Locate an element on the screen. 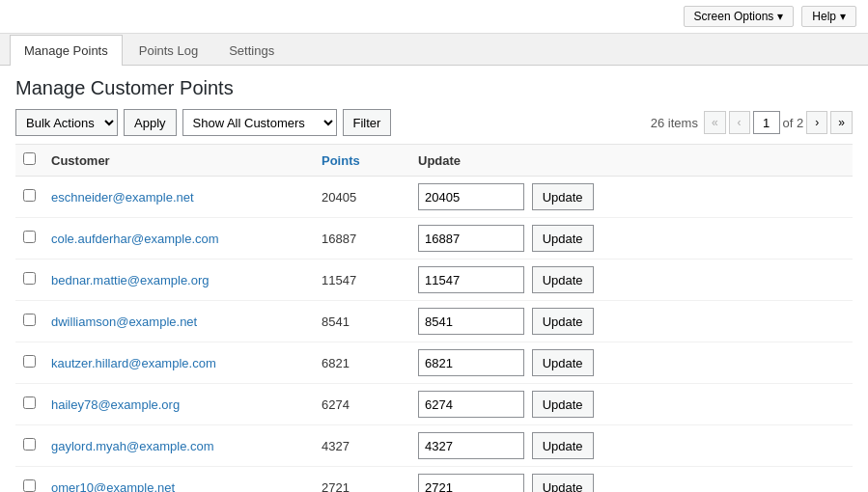 The height and width of the screenshot is (492, 868). points-header: Points is located at coordinates (362, 160).